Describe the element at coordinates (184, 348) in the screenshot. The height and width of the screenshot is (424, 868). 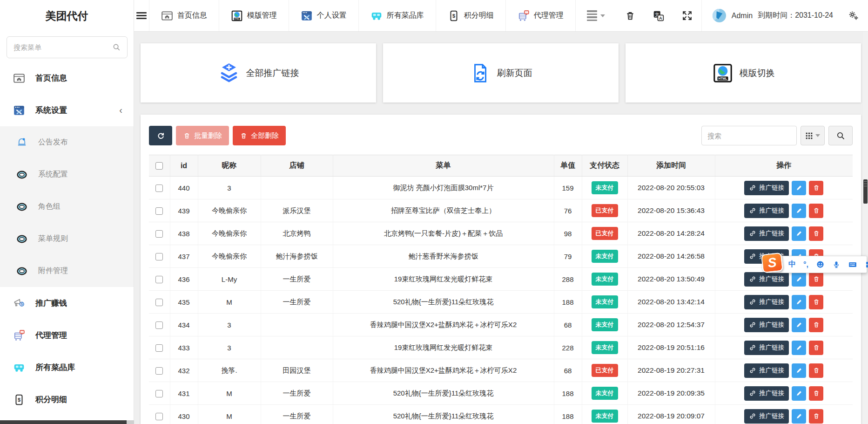
I see `cell-id: 433` at that location.